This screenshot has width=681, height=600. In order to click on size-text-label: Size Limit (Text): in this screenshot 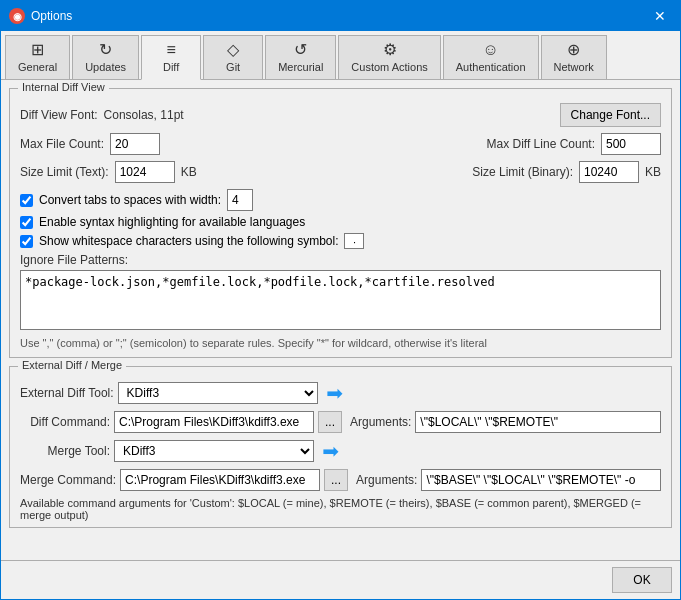, I will do `click(64, 172)`.